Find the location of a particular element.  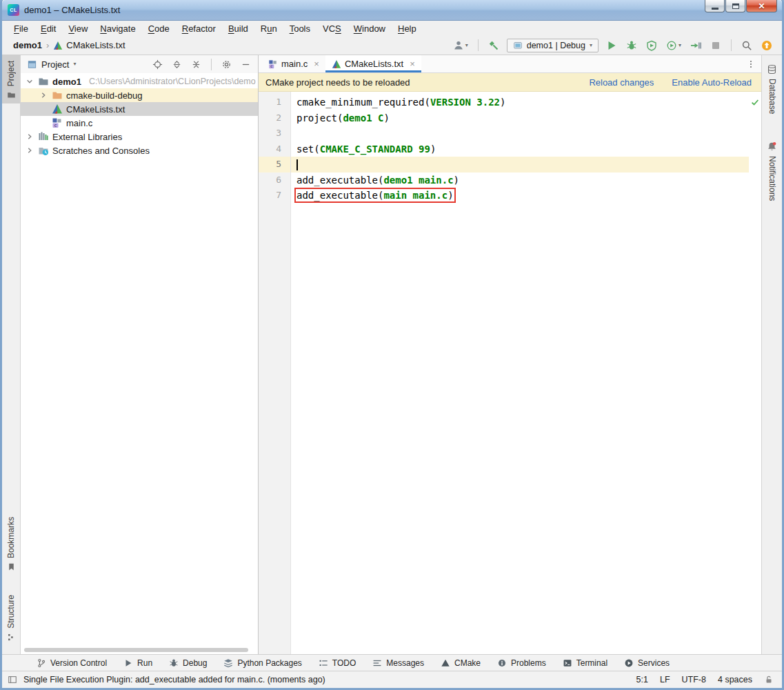

chevron-down-icon is located at coordinates (30, 81).